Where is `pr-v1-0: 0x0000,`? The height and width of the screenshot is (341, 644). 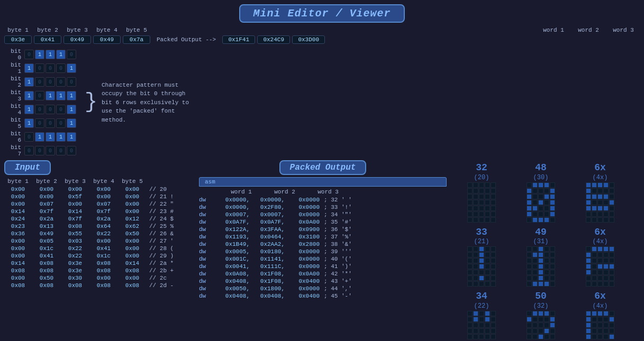
pr-v1-0: 0x0000, is located at coordinates (233, 200).